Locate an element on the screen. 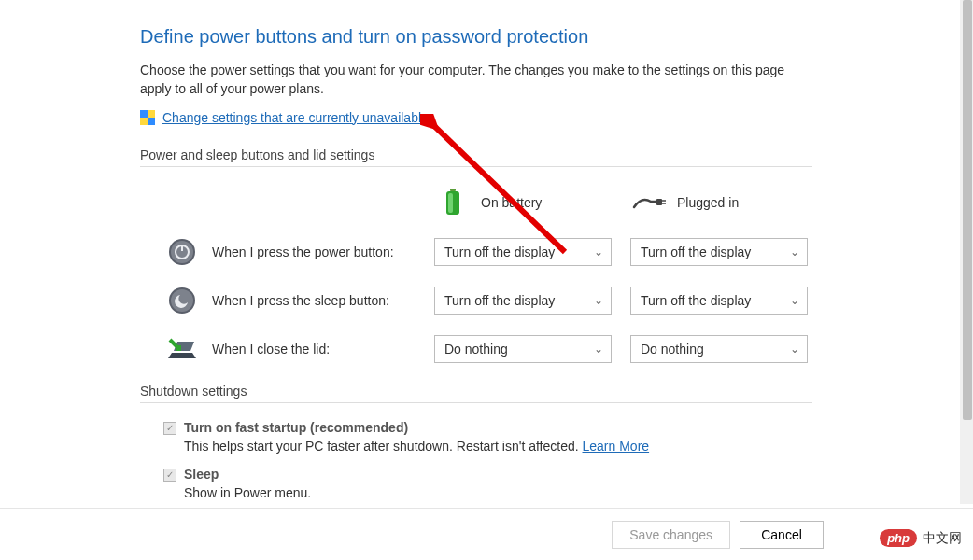 This screenshot has height=560, width=973. option-title: Sleep is located at coordinates (202, 474).